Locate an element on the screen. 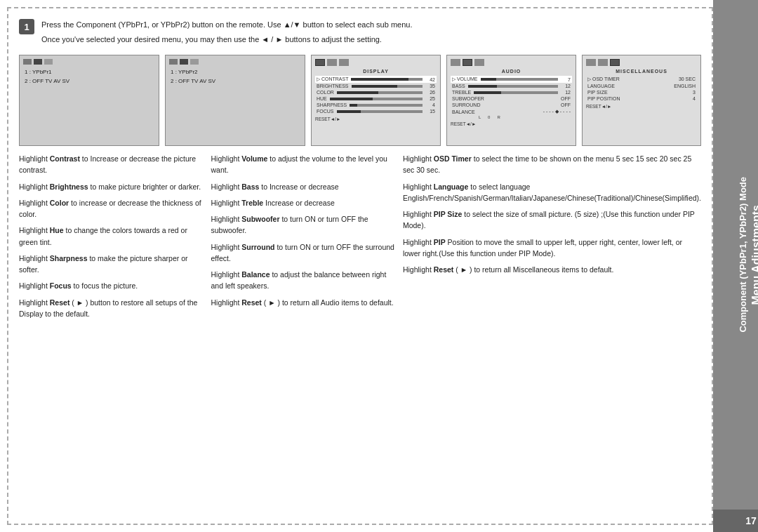 Image resolution: width=758 pixels, height=532 pixels. desc-treble: Highlight Treble Increase or decrease is located at coordinates (302, 203).